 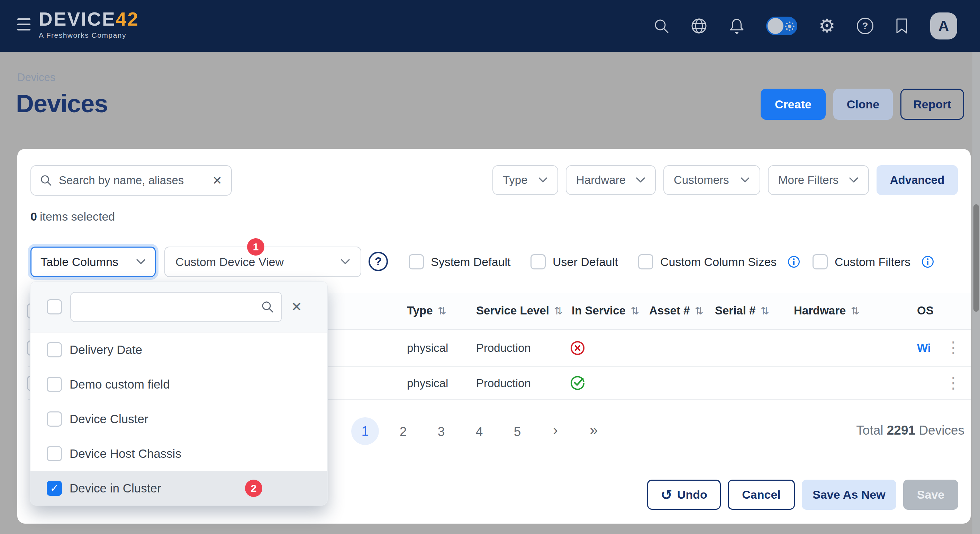 I want to click on filter-bar: Type Hardware Customers More Filters Adv…, so click(x=725, y=180).